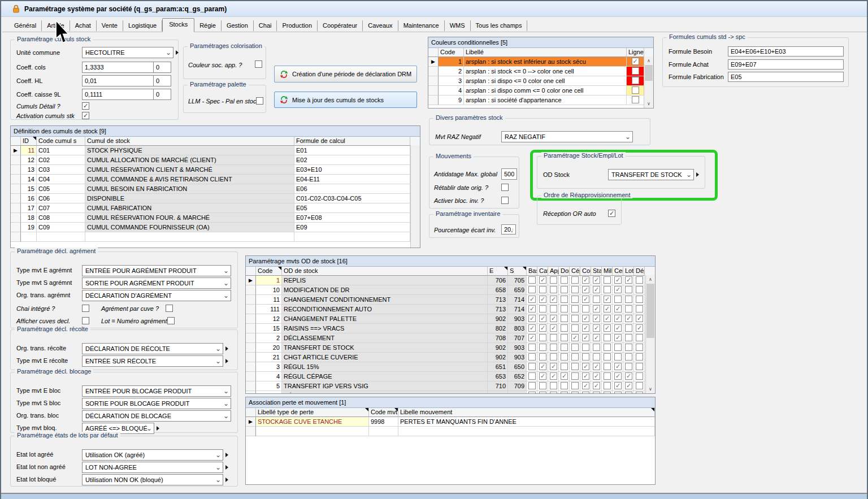  Describe the element at coordinates (385, 310) in the screenshot. I see `od-name-cell: RECONDITIONNEMENT AUTO` at that location.